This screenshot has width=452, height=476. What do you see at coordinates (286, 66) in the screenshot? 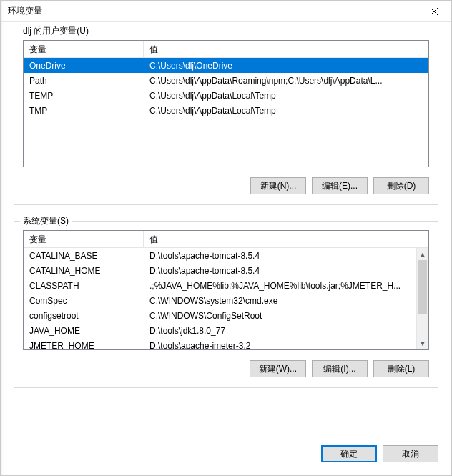
I see `cell-val: C:\Users\dlj\OneDrive` at bounding box center [286, 66].